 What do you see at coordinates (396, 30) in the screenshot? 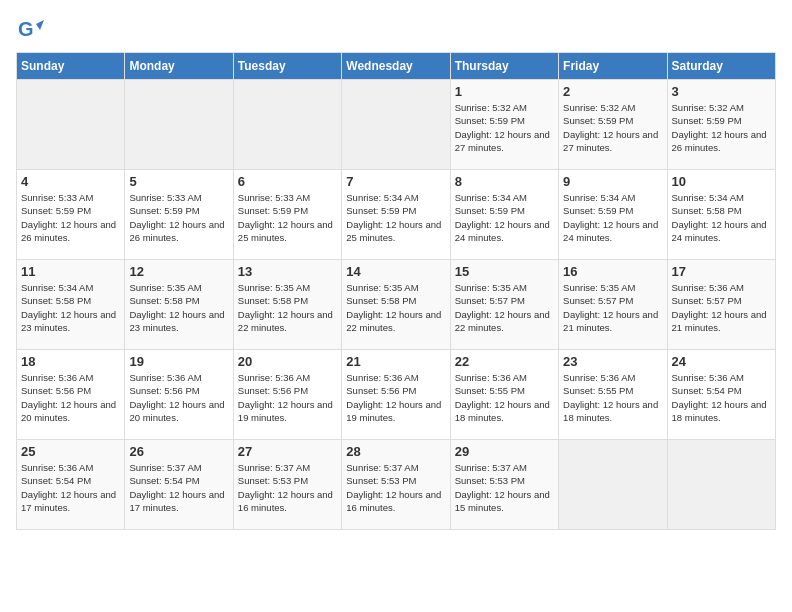
I see `page-header: G` at bounding box center [396, 30].